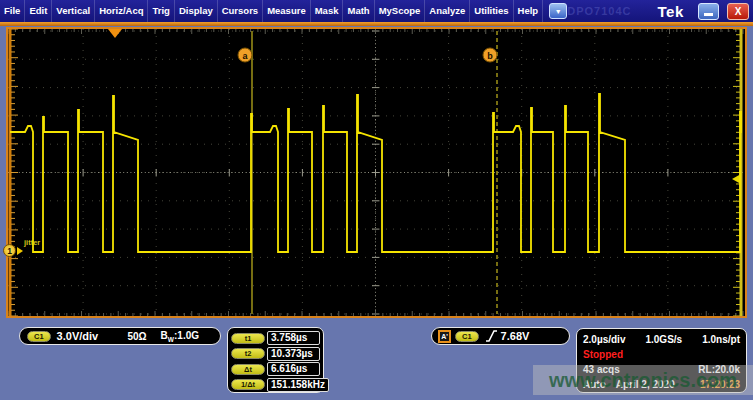  I want to click on timebase-value: 2.0µs/div, so click(604, 340).